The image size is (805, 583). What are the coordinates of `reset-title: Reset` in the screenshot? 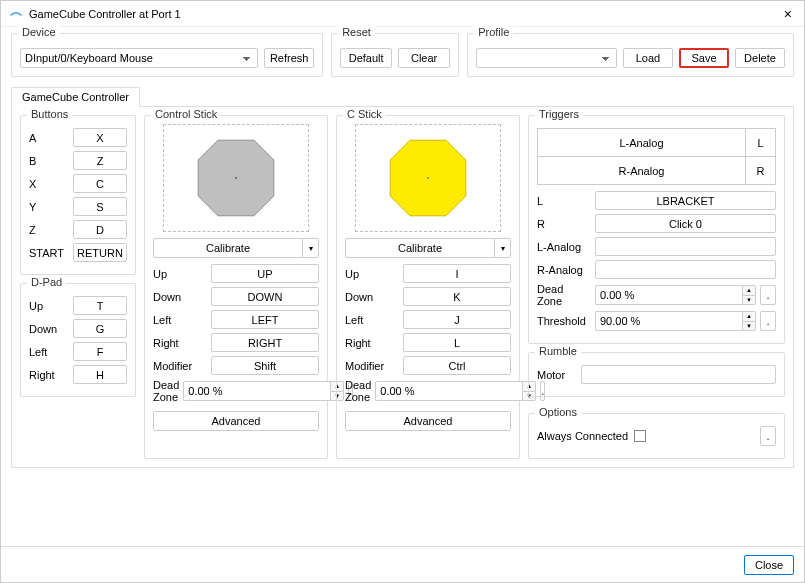 It's located at (356, 32).